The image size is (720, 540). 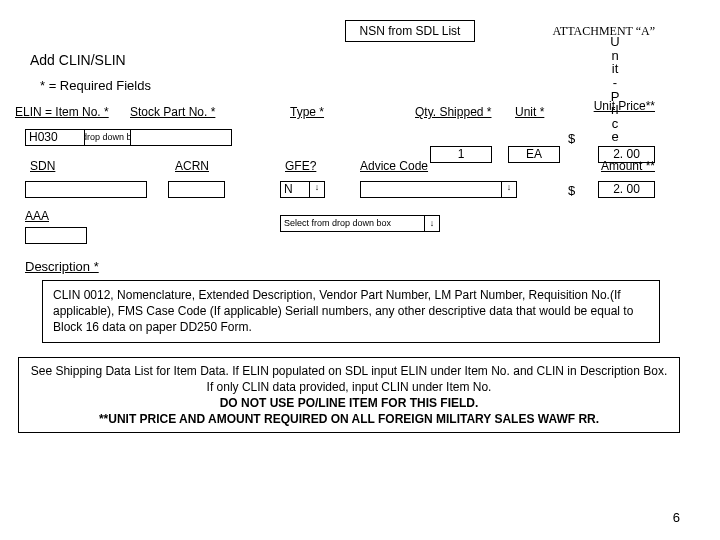 I want to click on label-type: Type *, so click(x=307, y=112).